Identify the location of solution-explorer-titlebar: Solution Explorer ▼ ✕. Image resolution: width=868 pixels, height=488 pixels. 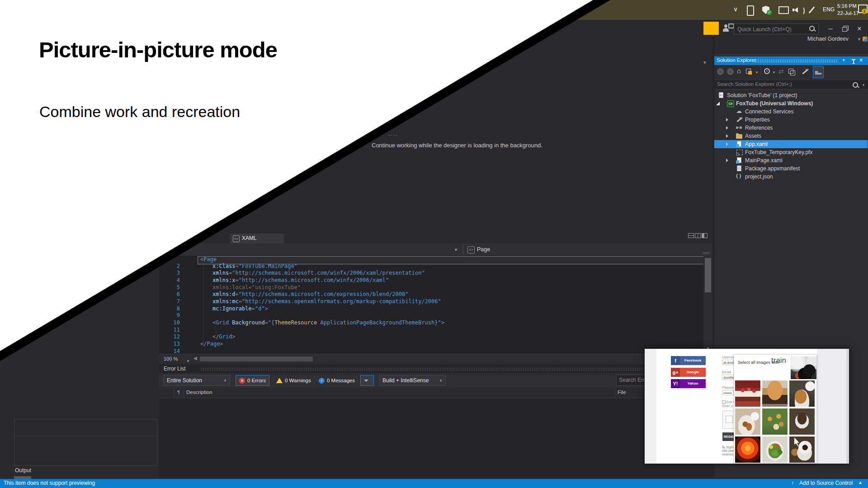
(791, 61).